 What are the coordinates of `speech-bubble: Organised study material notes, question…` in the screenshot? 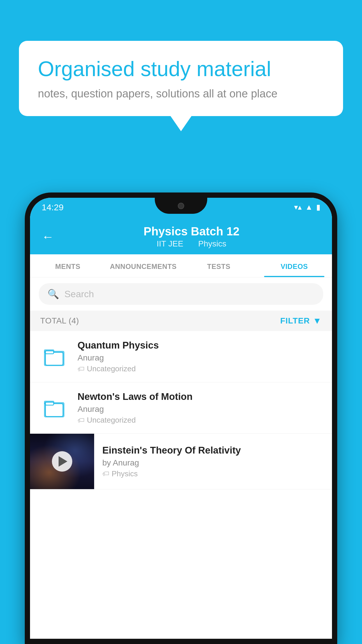 It's located at (181, 78).